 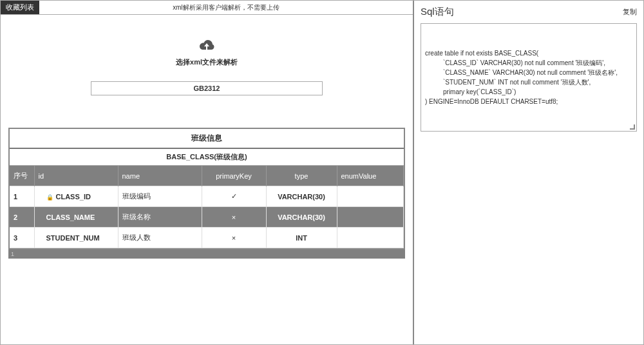 I want to click on sql-line: primary key(`CLASS_ID`), so click(x=529, y=92).